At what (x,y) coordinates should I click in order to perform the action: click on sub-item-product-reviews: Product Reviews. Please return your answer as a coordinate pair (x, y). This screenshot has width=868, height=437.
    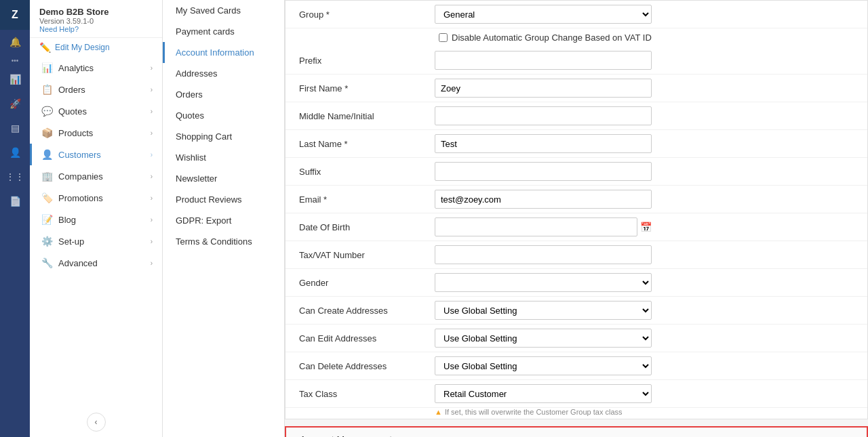
    Looking at the image, I should click on (224, 199).